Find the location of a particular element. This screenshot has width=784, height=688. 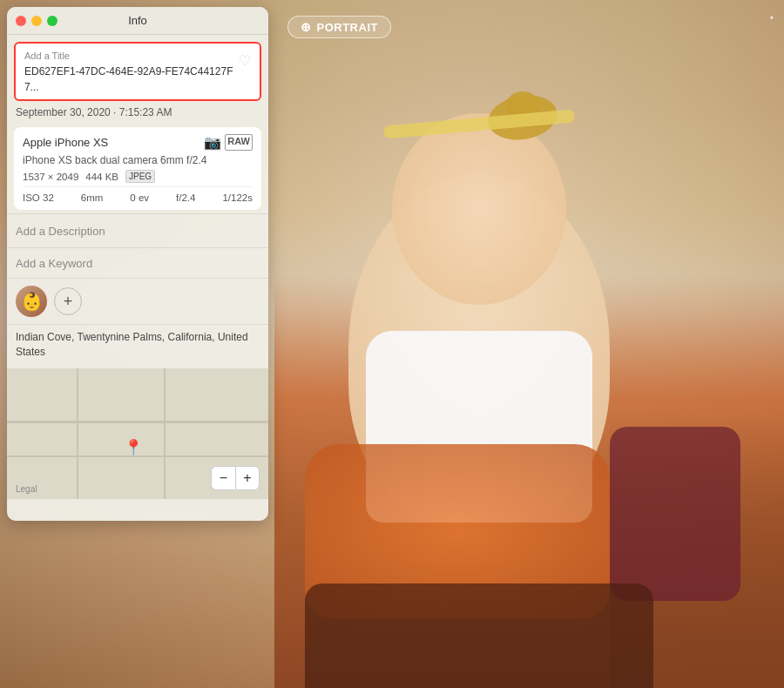

camera-header: Apple iPhone XS 📷 RAW is located at coordinates (138, 143).